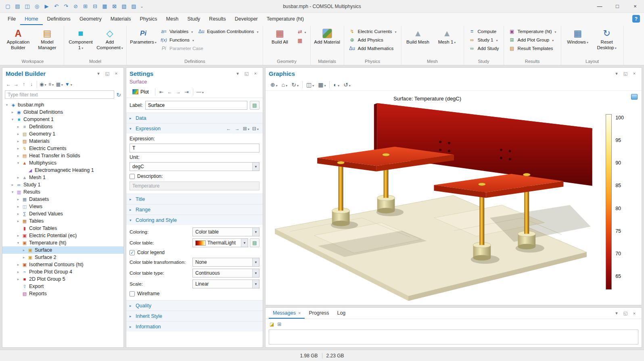 The height and width of the screenshot is (361, 644). Describe the element at coordinates (229, 129) in the screenshot. I see `previous-expression-icon: ←` at that location.